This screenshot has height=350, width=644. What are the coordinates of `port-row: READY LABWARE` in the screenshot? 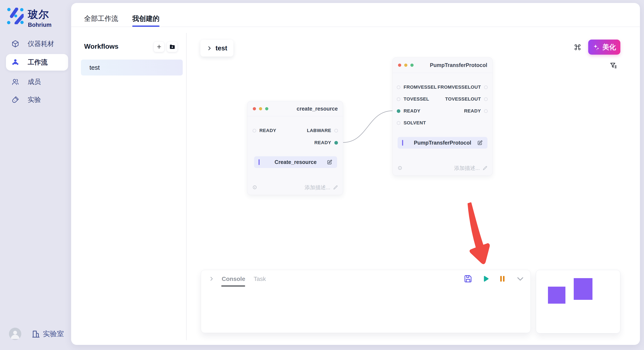 It's located at (295, 131).